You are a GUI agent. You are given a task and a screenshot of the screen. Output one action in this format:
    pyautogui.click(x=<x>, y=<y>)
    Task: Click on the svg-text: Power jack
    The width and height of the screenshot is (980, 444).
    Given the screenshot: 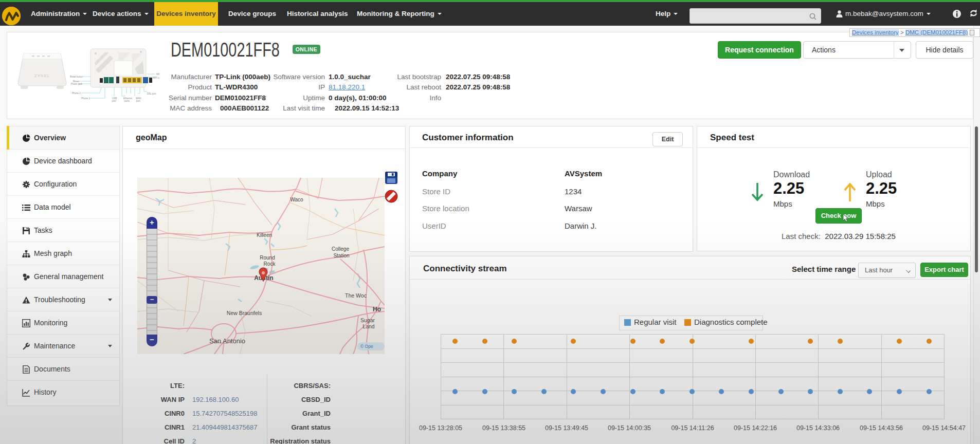 What is the action you would take?
    pyautogui.click(x=77, y=84)
    